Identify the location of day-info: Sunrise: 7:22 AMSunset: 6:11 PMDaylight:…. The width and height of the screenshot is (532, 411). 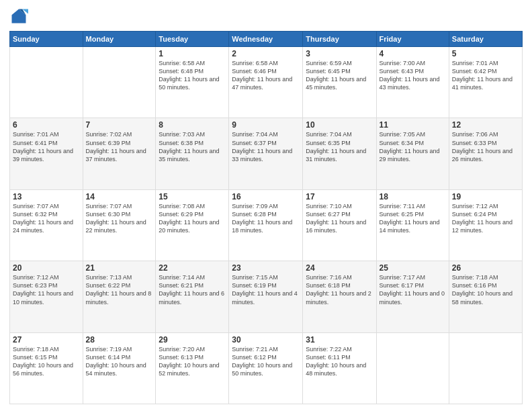
(339, 361).